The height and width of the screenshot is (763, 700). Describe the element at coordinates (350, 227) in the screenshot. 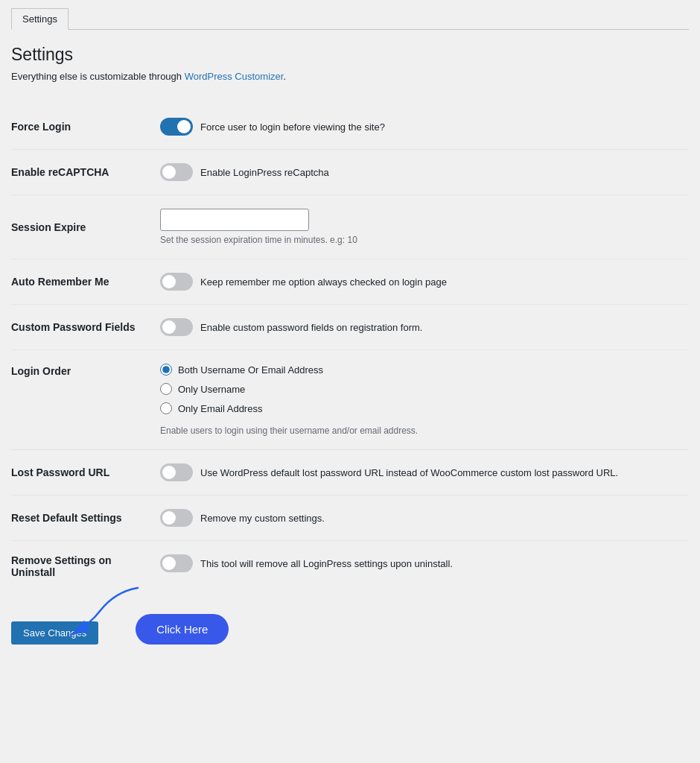

I see `session-expire-row: Session Expire 0 Set the session expirat…` at that location.